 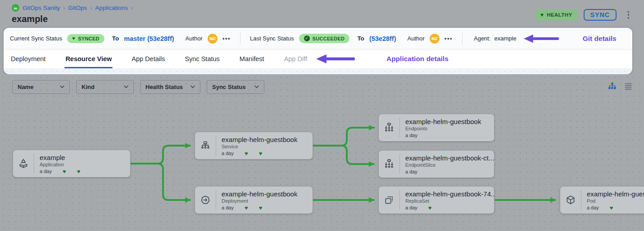 What do you see at coordinates (60, 164) in the screenshot?
I see `node-kind: Application` at bounding box center [60, 164].